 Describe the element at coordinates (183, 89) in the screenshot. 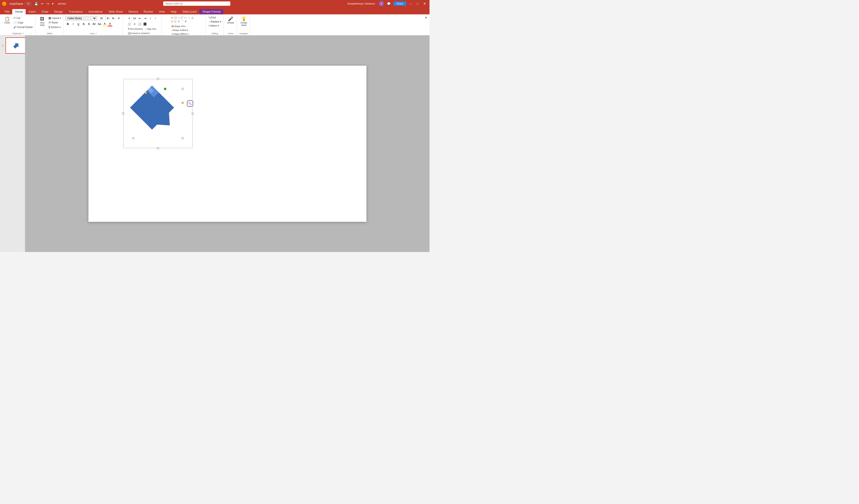

I see `handle-top-right` at that location.